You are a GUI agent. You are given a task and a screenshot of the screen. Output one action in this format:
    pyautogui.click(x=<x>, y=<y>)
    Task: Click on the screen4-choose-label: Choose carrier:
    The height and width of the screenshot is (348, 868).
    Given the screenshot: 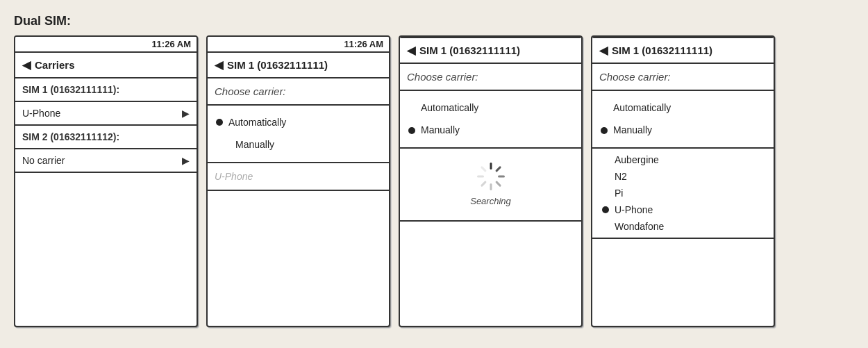 What is the action you would take?
    pyautogui.click(x=683, y=78)
    